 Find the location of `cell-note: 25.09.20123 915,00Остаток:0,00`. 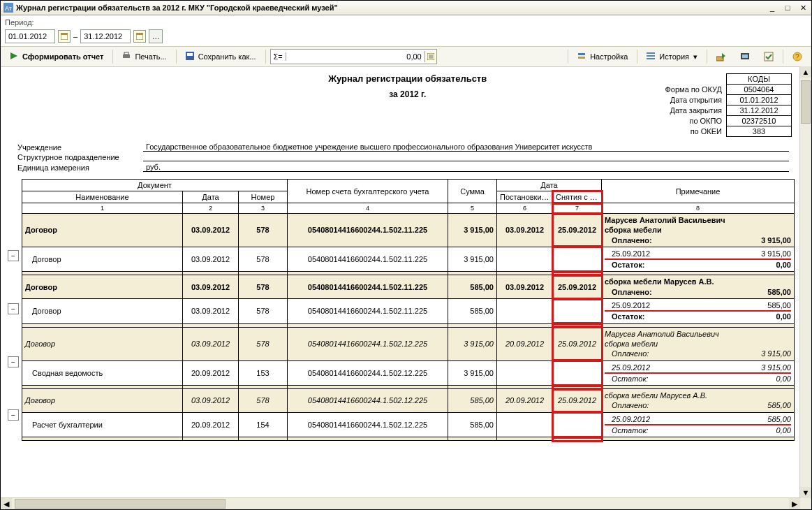

cell-note: 25.09.20123 915,00Остаток:0,00 is located at coordinates (698, 373).